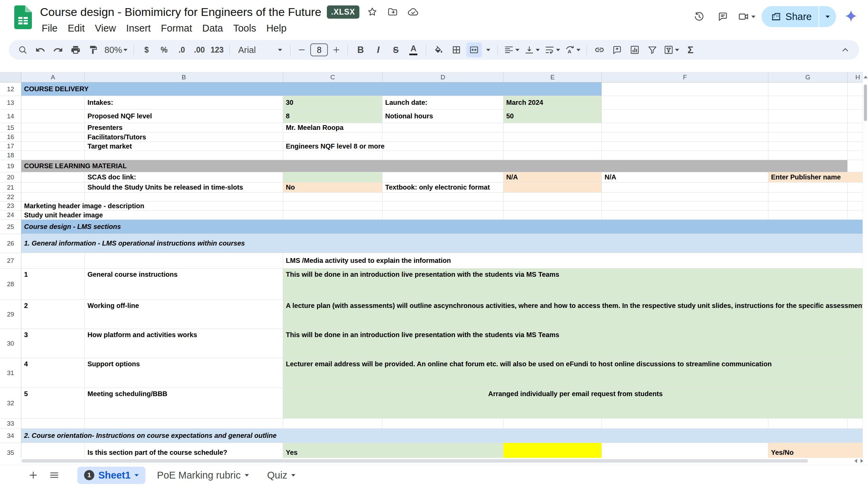 The image size is (868, 486). Describe the element at coordinates (58, 50) in the screenshot. I see `redo-button` at that location.